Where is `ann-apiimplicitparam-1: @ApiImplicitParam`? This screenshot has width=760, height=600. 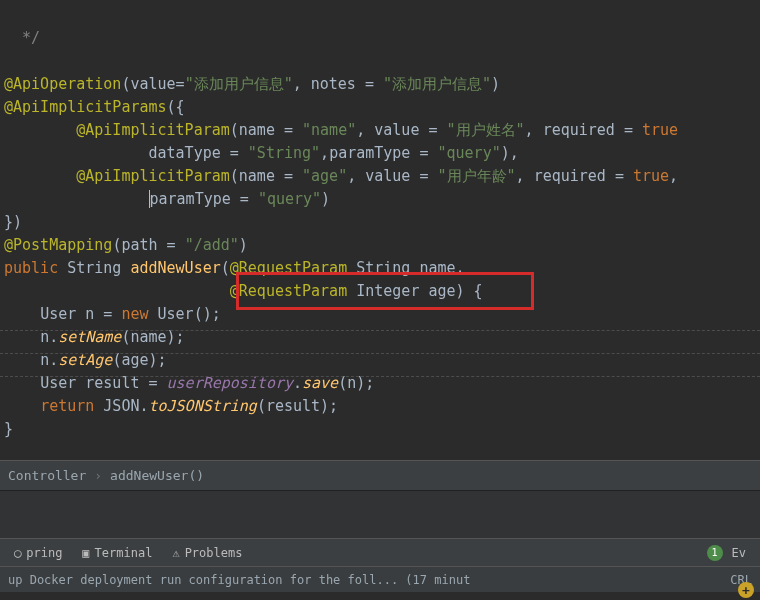
ann-apiimplicitparam-1: @ApiImplicitParam is located at coordinates (153, 130).